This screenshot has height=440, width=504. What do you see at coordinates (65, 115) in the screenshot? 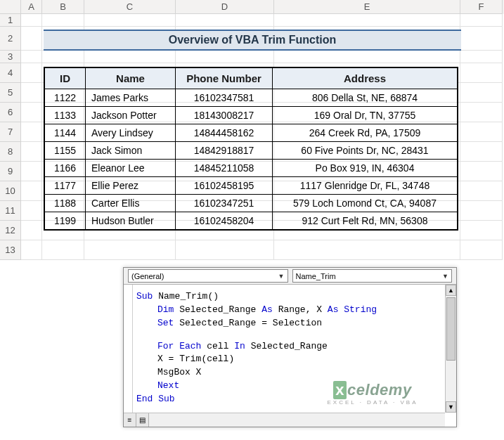
I see `td-id: 1133` at bounding box center [65, 115].